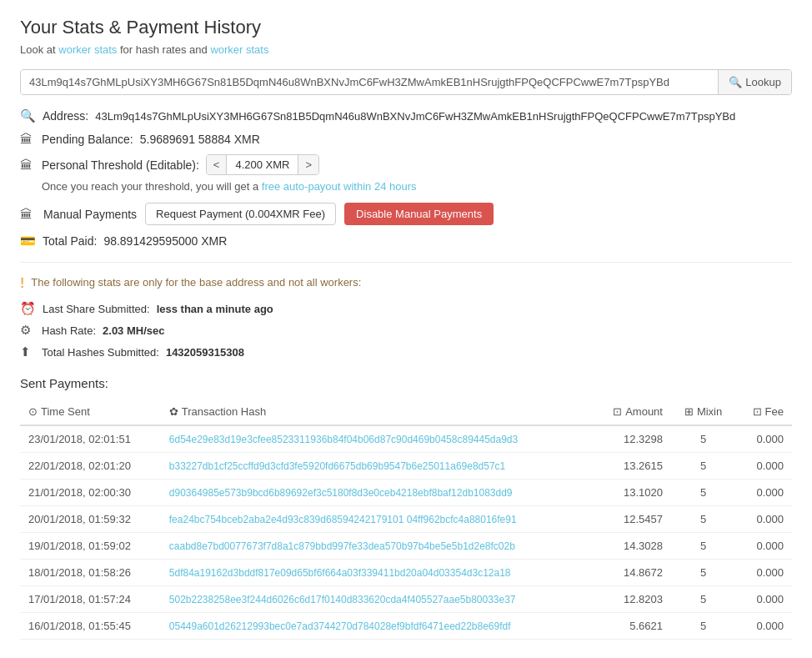 This screenshot has width=812, height=658. What do you see at coordinates (239, 50) in the screenshot?
I see `worker-stats-link-2: worker stats` at bounding box center [239, 50].